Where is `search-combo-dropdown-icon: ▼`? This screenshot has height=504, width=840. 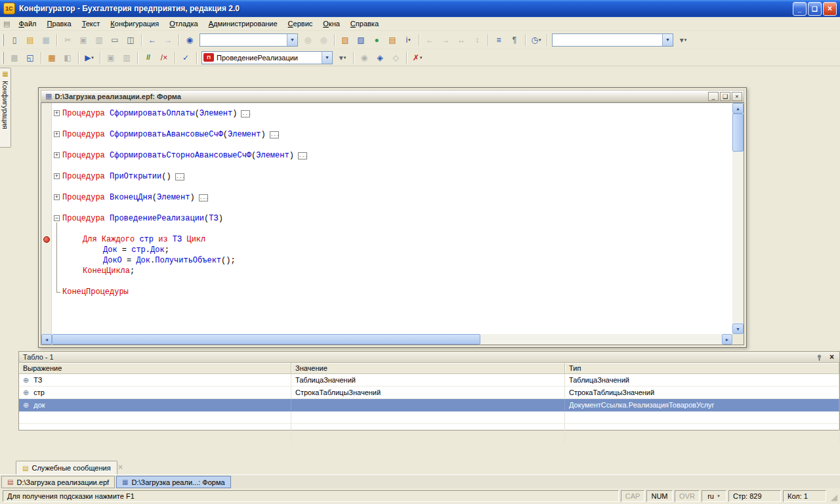
search-combo-dropdown-icon: ▼ is located at coordinates (292, 40).